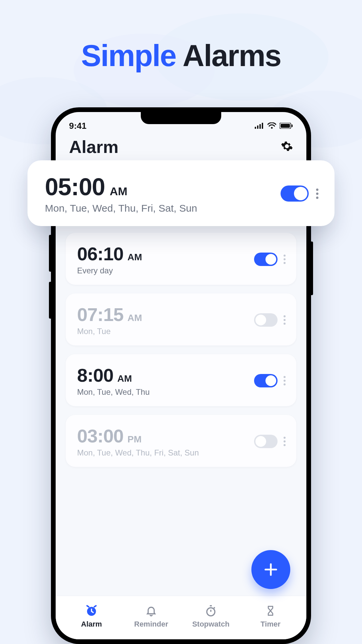 The image size is (362, 644). I want to click on notch, so click(181, 118).